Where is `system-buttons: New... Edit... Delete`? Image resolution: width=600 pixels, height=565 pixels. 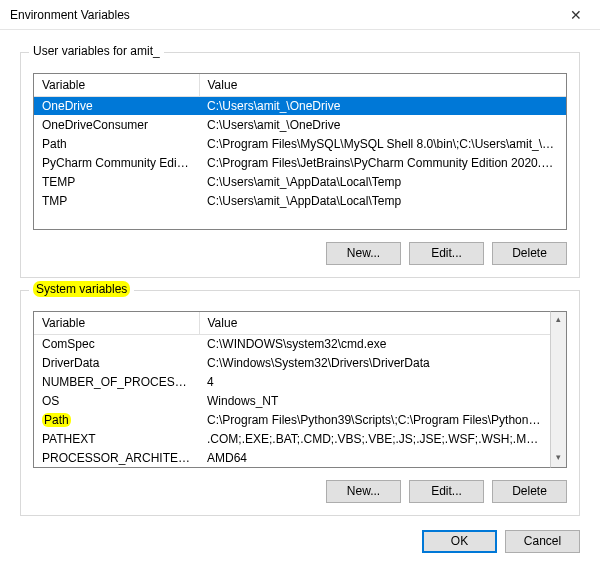
system-buttons: New... Edit... Delete is located at coordinates (300, 492).